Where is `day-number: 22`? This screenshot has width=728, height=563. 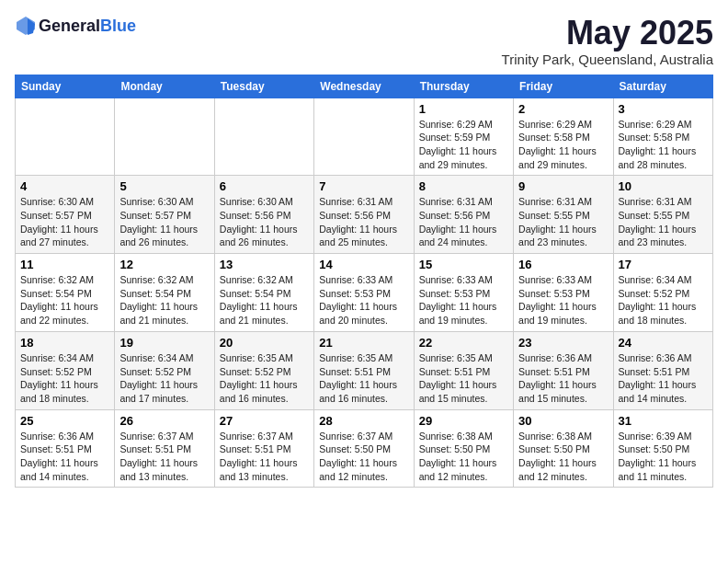
day-number: 22 is located at coordinates (463, 342).